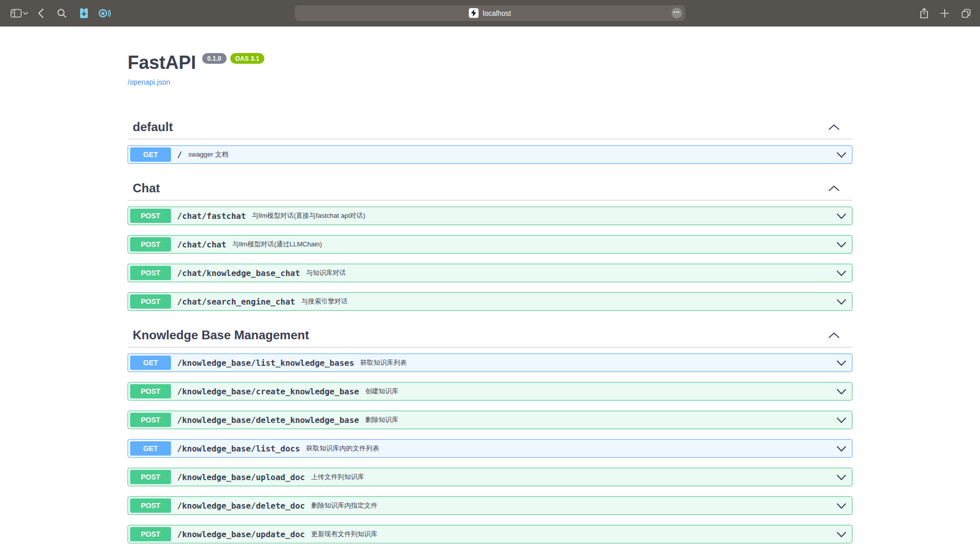 This screenshot has width=980, height=551. What do you see at coordinates (490, 363) in the screenshot?
I see `endpoint-summary: GET /knowledge_base/list_knowledge_bases…` at bounding box center [490, 363].